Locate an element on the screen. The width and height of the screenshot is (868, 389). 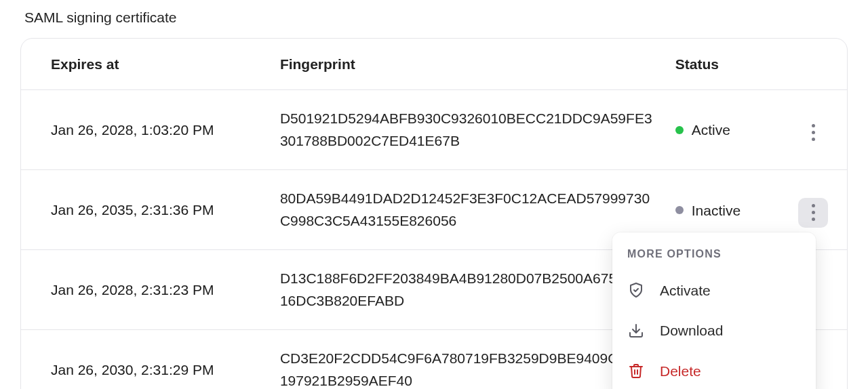
expires-cell: Jan 26, 2035, 2:31:36 PM is located at coordinates (151, 210).